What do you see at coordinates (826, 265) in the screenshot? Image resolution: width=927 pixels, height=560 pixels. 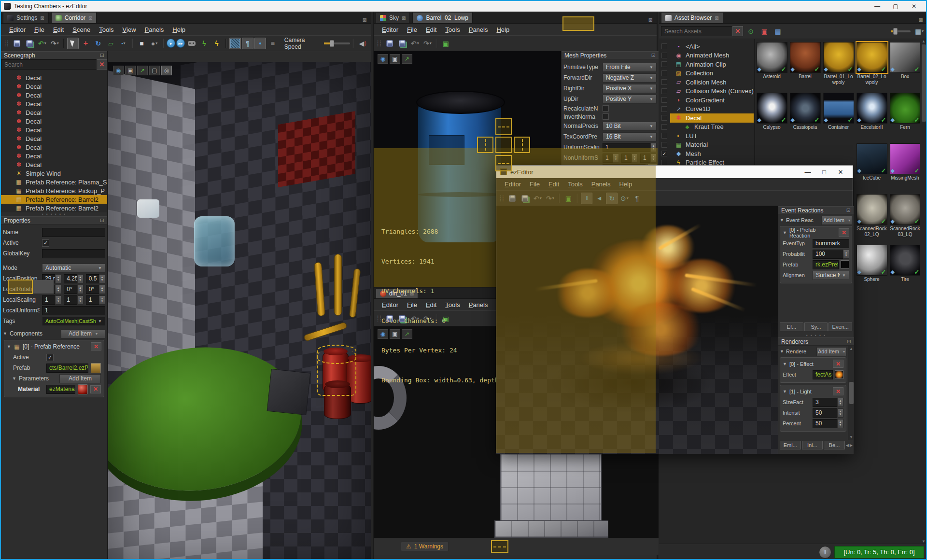 I see `reaction-prefab-field: rk.ezPrefab` at bounding box center [826, 265].